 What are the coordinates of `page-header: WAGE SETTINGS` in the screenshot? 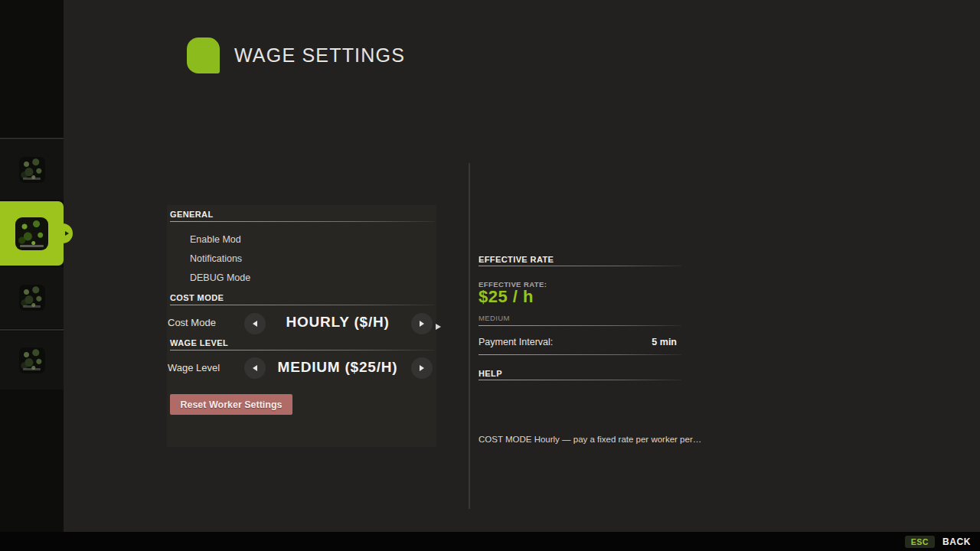 It's located at (296, 55).